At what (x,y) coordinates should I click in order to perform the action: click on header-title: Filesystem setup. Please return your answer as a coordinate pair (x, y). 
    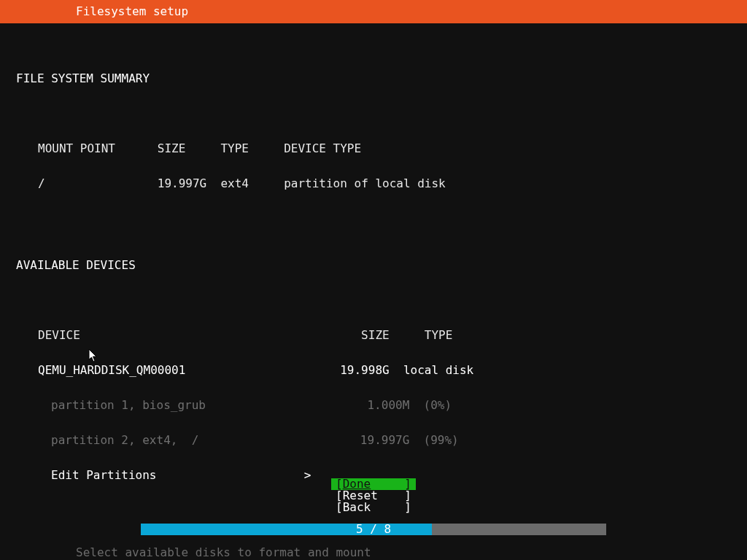
    Looking at the image, I should click on (132, 12).